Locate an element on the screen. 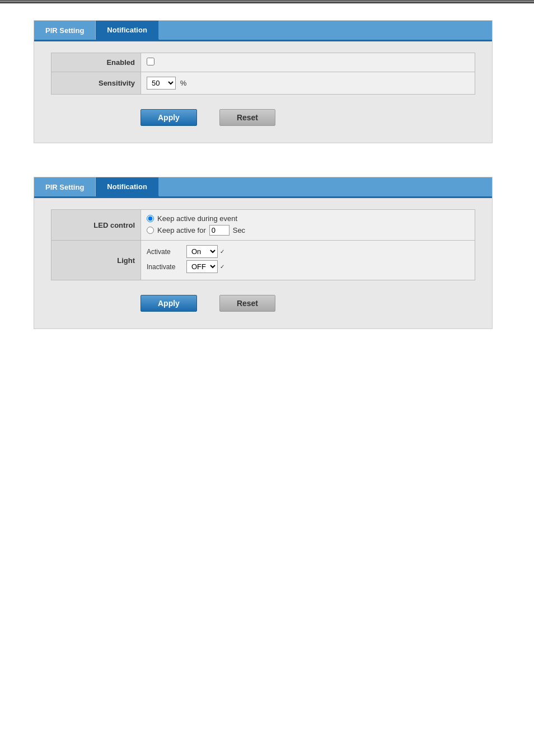 This screenshot has height=756, width=534. tab-notification-2-label: Notification is located at coordinates (127, 187).